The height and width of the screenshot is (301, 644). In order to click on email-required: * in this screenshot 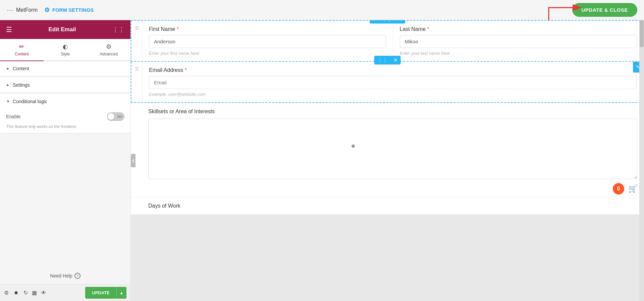, I will do `click(186, 70)`.